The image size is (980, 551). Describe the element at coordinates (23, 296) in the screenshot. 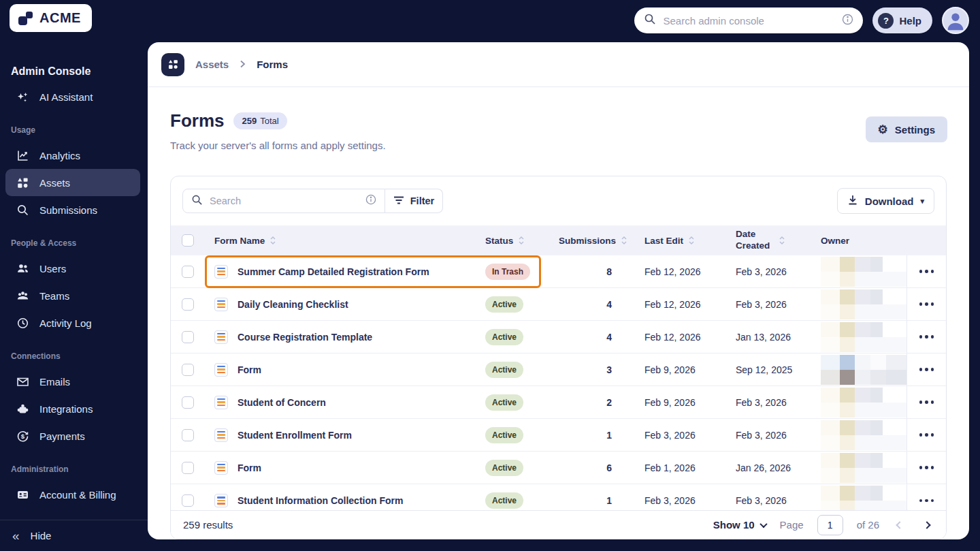

I see `teams-icon` at that location.